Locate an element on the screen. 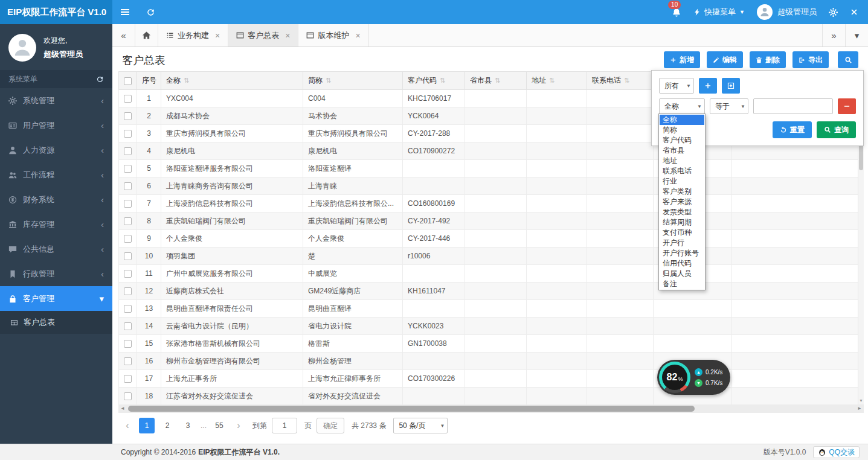 This screenshot has width=868, height=460. field-option: 客户代码 is located at coordinates (682, 140).